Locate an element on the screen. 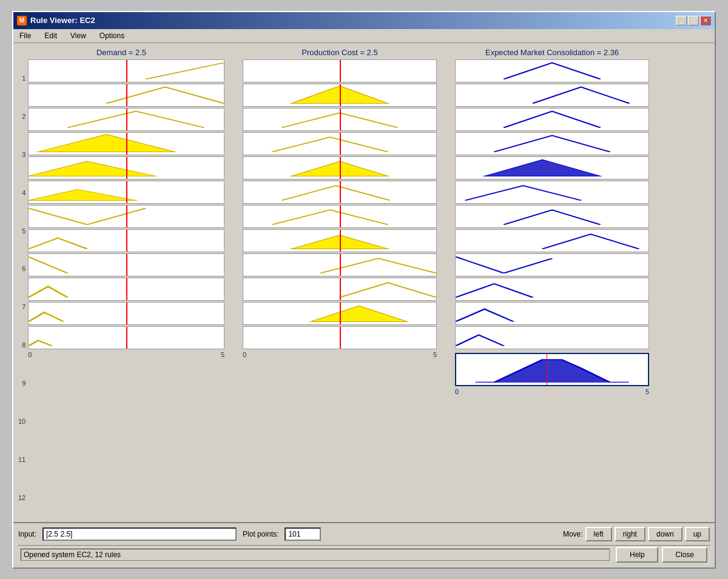 This screenshot has width=728, height=579. menu-edit: Edit is located at coordinates (51, 36).